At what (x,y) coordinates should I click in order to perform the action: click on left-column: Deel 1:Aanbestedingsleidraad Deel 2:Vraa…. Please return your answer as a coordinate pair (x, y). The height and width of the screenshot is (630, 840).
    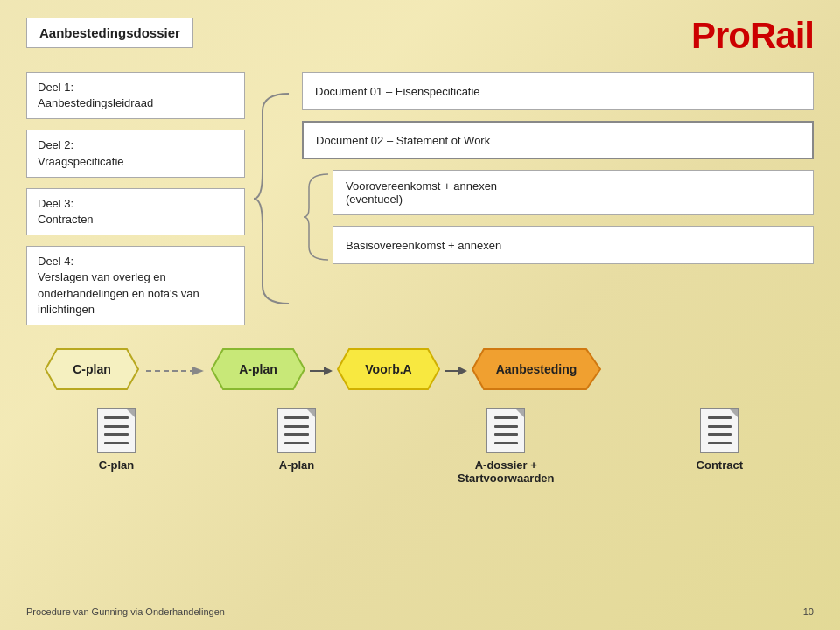
    Looking at the image, I should click on (136, 199).